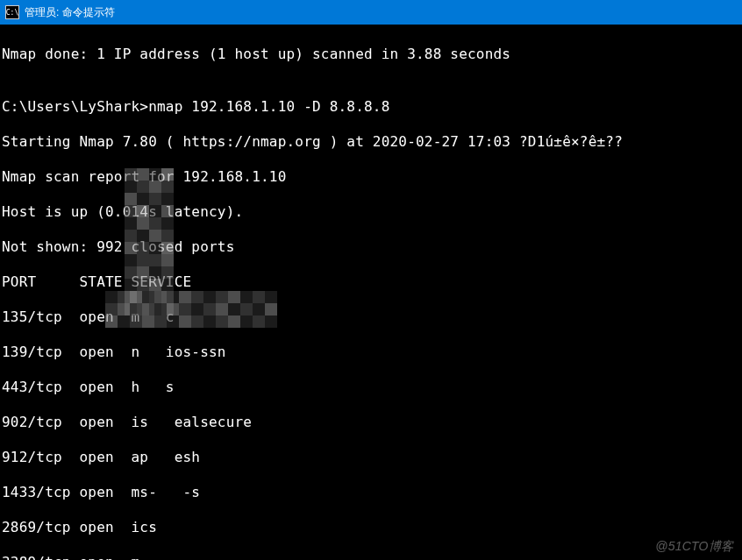 The image size is (742, 560). I want to click on table-row: 902/tcp open is ealsecure, so click(371, 422).